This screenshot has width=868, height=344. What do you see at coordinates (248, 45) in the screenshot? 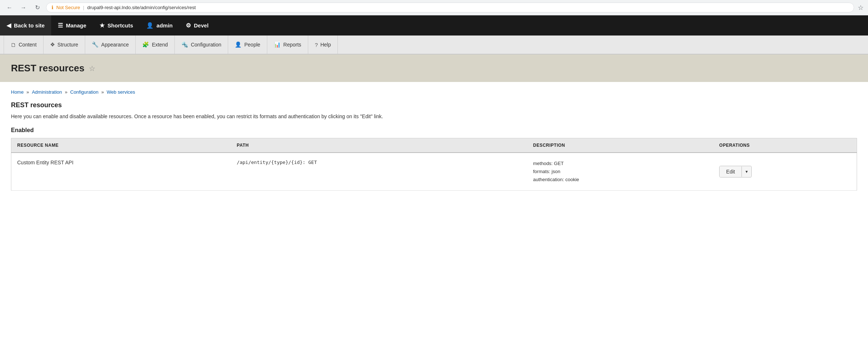
I see `nav-people: 👤 People` at bounding box center [248, 45].